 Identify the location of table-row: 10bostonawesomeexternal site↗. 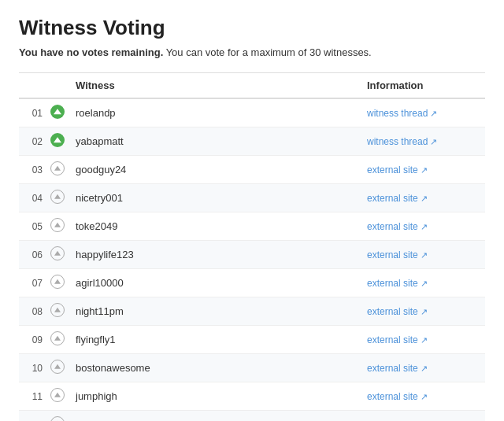
(252, 368).